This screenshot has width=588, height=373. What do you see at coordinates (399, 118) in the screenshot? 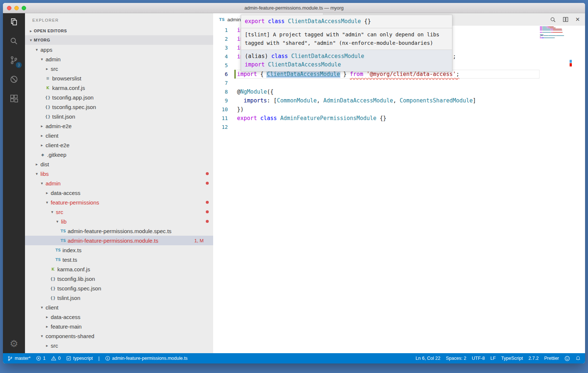
I see `code-line: 11export class AdminFeaturePermissionsMo…` at bounding box center [399, 118].